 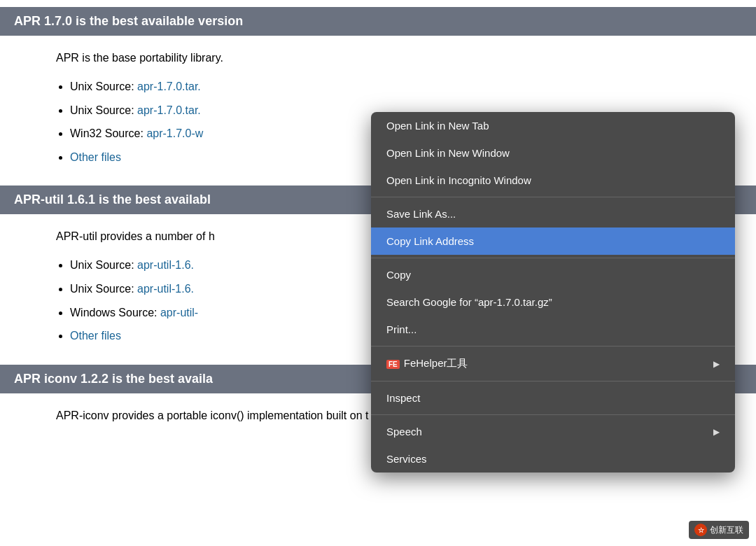 What do you see at coordinates (405, 431) in the screenshot?
I see `context-menu-item-label-speech: Speech` at bounding box center [405, 431].